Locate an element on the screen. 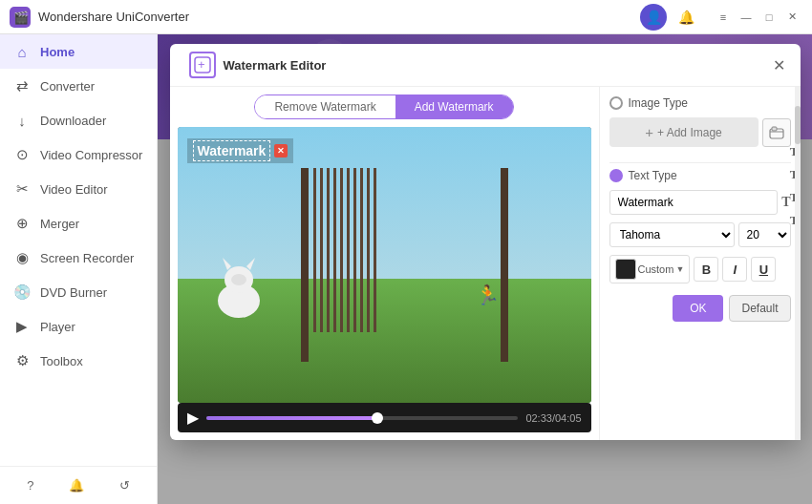  dialog-close-btn: ✕ is located at coordinates (780, 65).